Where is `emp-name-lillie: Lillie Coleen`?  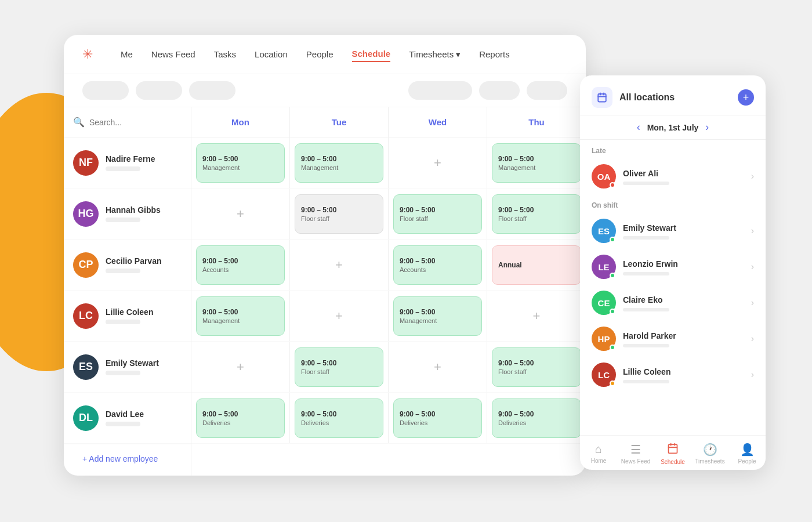
emp-name-lillie: Lillie Coleen is located at coordinates (129, 312).